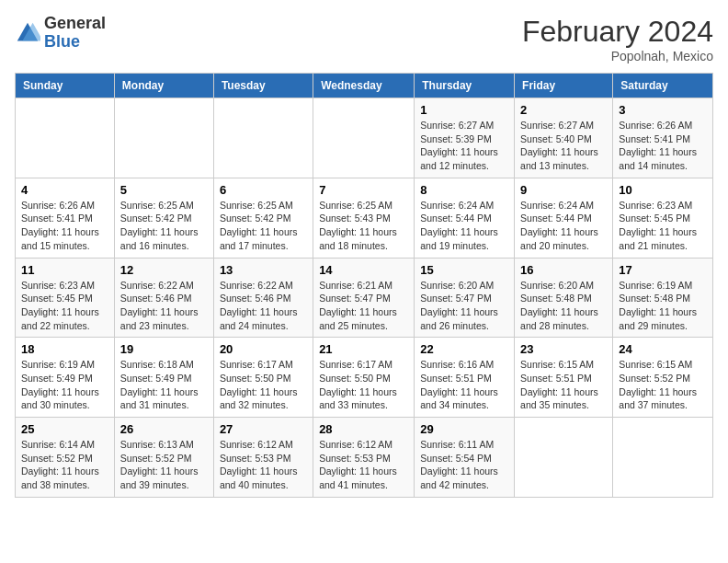 Image resolution: width=728 pixels, height=563 pixels. I want to click on day-cell: 8Sunrise: 6:24 AMSunset: 5:44 PMDaylight…, so click(465, 217).